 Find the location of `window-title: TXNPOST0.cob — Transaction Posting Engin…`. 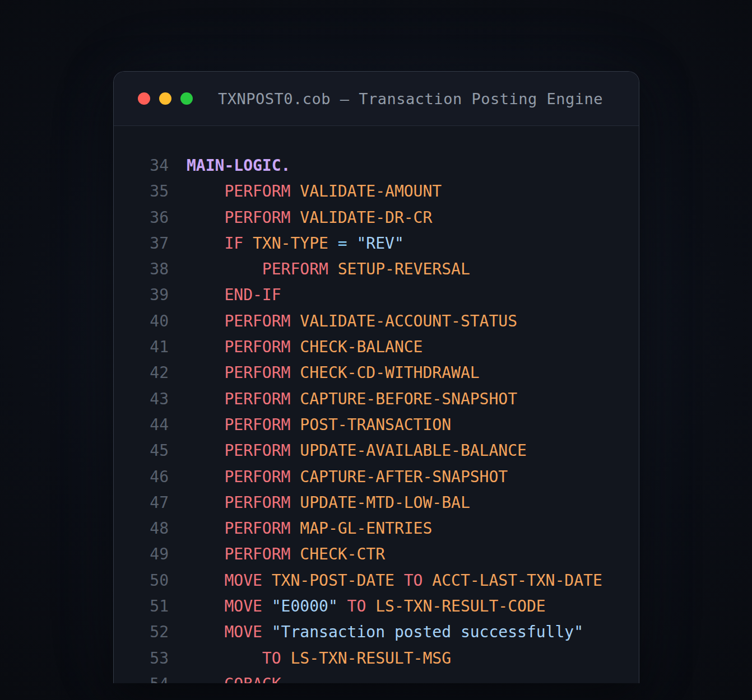

window-title: TXNPOST0.cob — Transaction Posting Engin… is located at coordinates (410, 99).